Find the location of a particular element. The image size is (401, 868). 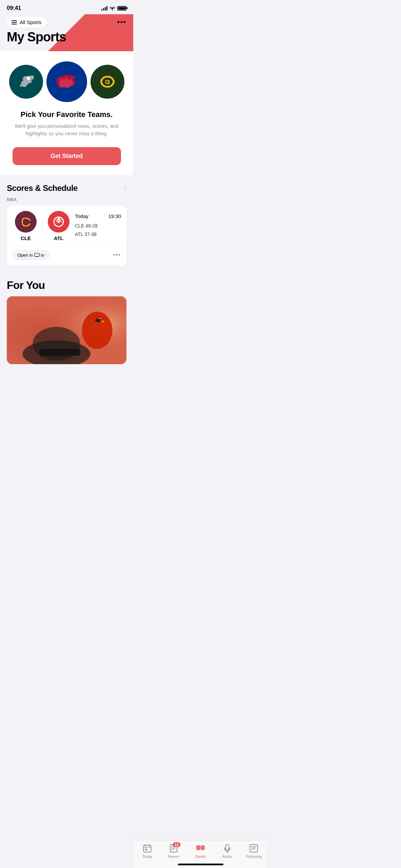

game-info-header: Today 19:30 is located at coordinates (98, 216).